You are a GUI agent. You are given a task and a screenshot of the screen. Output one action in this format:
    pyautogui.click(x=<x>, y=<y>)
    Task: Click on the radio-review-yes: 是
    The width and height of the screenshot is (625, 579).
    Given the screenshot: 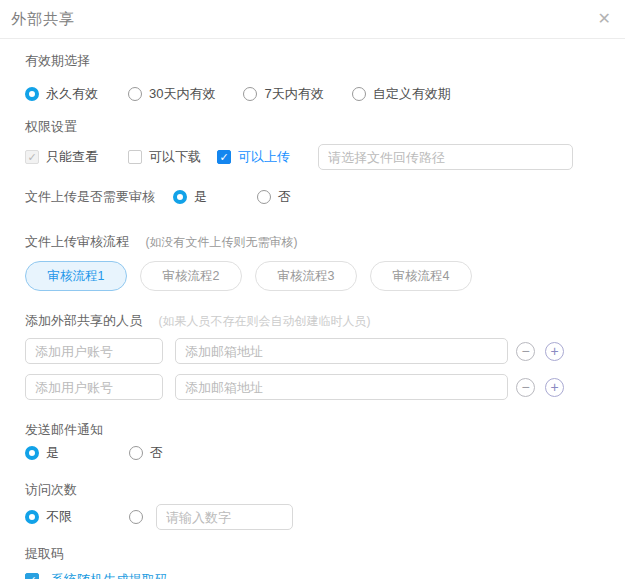 What is the action you would take?
    pyautogui.click(x=190, y=197)
    